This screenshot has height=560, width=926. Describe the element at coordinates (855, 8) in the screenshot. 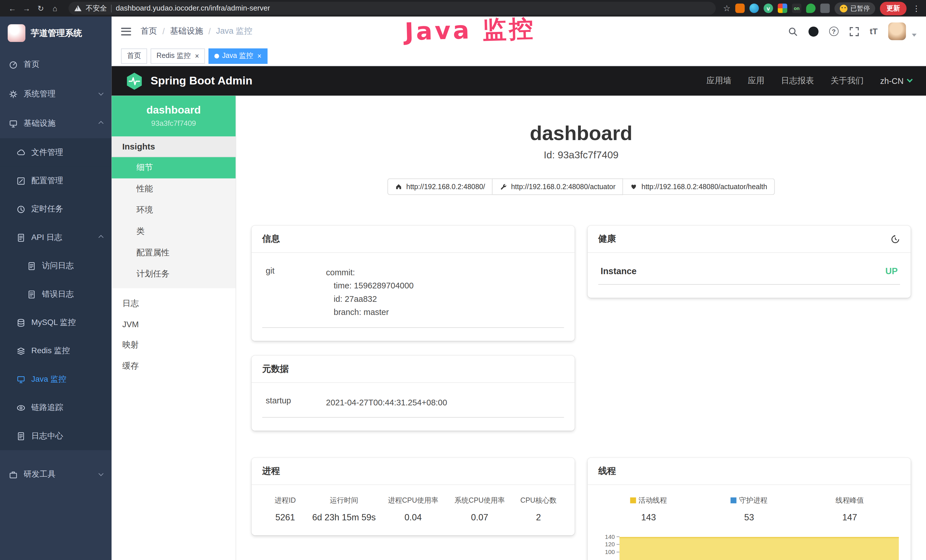

I see `paused-badge: 已暂停` at that location.